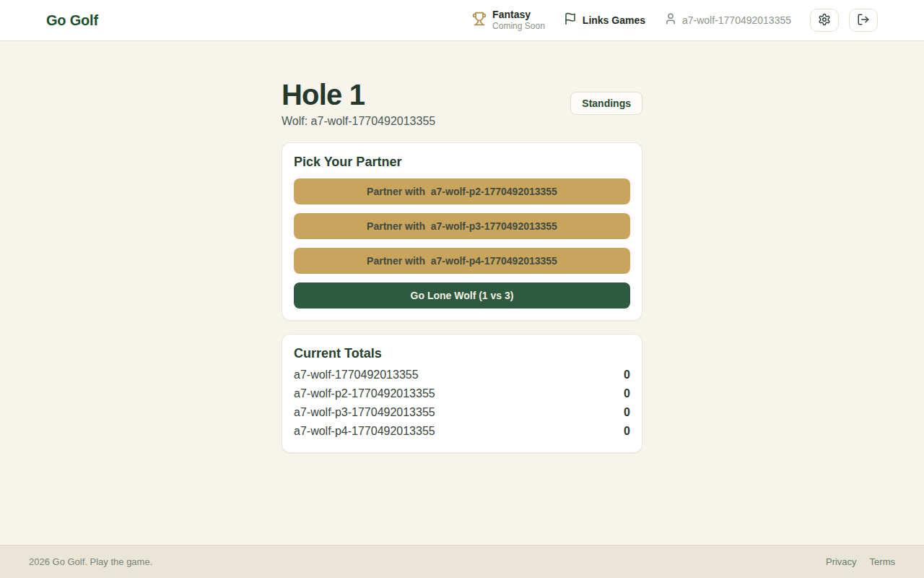 The image size is (924, 578). Describe the element at coordinates (462, 375) in the screenshot. I see `totals-row: a7-wolf-1770492013355 0` at that location.